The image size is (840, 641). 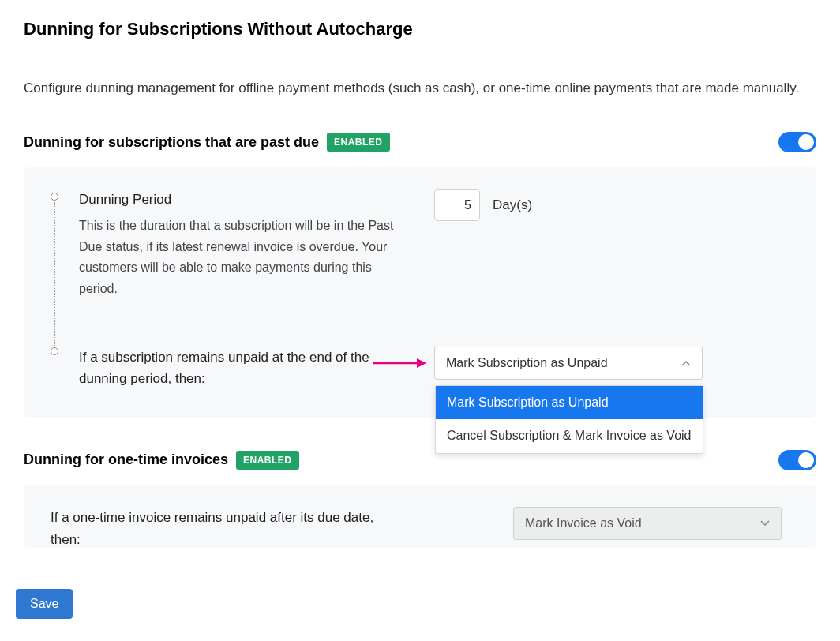 I want to click on section-onetime-title: Dunning for one-time invoices, so click(x=126, y=459).